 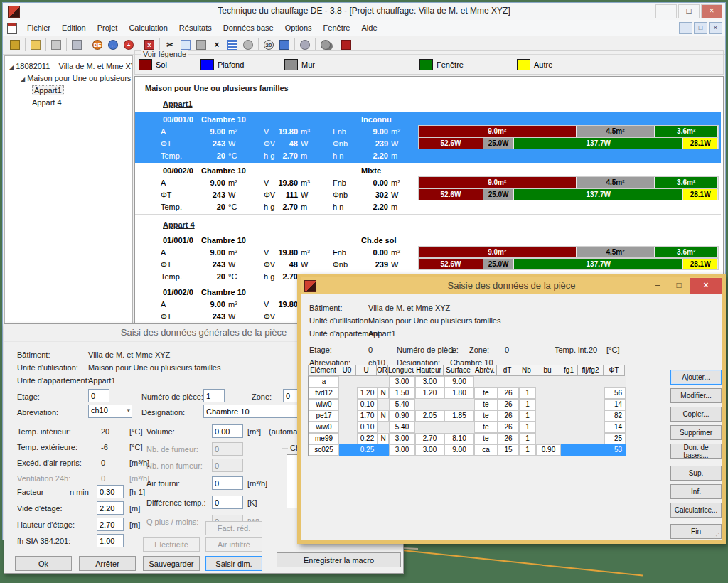 I want to click on room-row-00/001/0: 00/001/0Chambre 10InconnuA9.00m²V19.80m³…, so click(x=428, y=137).